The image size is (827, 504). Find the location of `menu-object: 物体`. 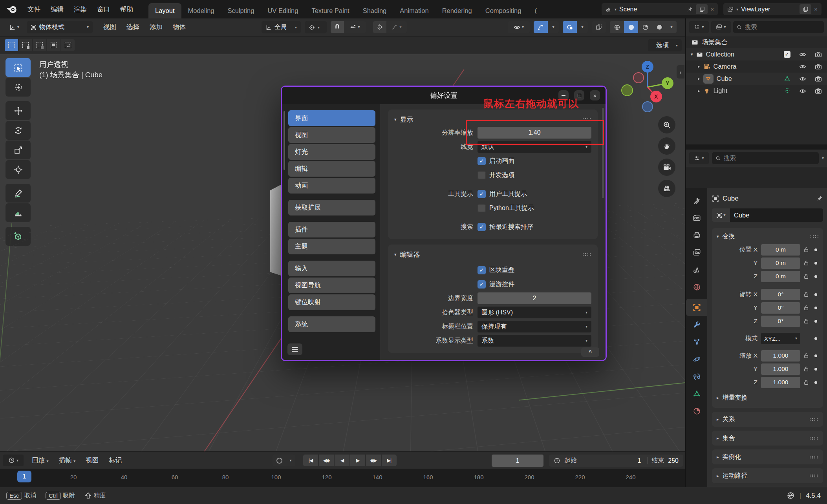

menu-object: 物体 is located at coordinates (179, 27).